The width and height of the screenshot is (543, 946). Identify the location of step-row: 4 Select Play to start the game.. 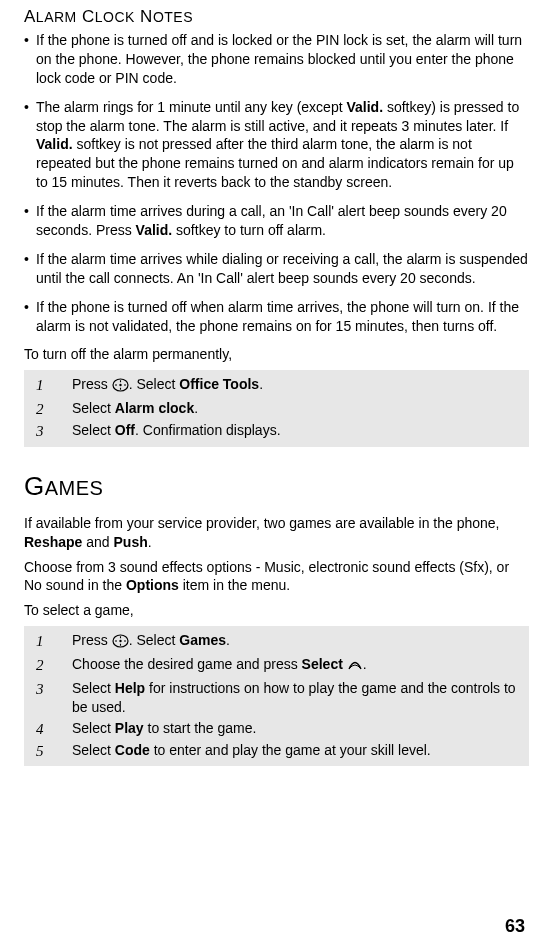
(276, 729).